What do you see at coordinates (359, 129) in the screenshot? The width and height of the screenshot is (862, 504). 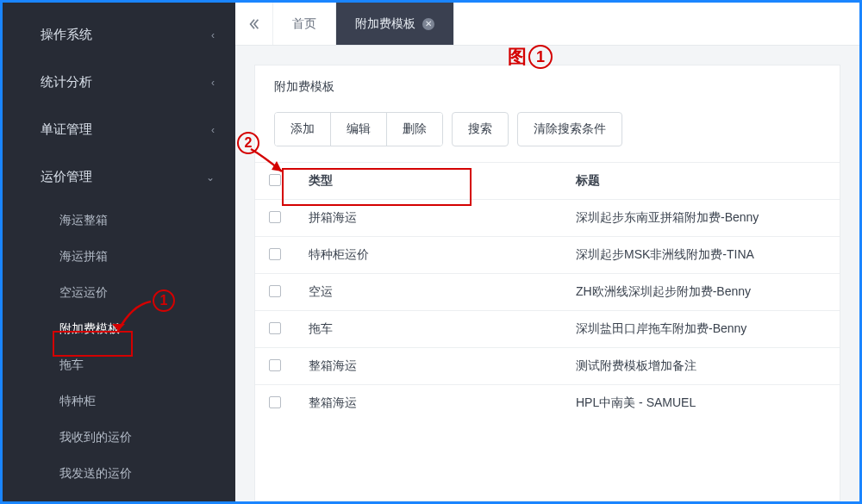 I see `crud-button-group: 添加 编辑 删除` at bounding box center [359, 129].